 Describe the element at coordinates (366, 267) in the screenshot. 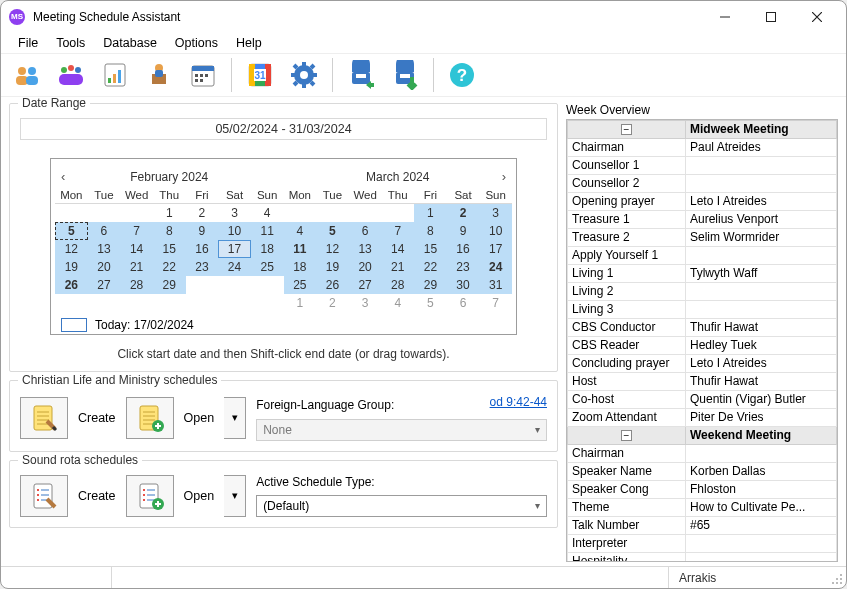

I see `calendar-day: 20` at that location.